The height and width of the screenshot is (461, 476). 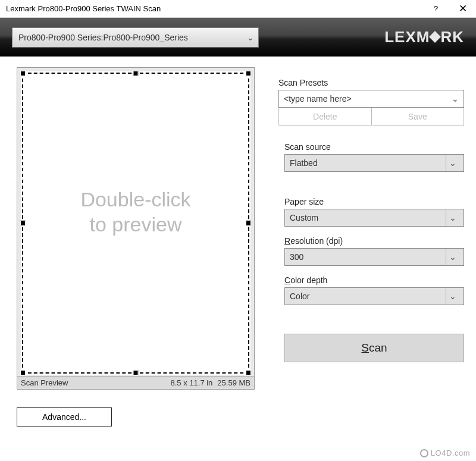 What do you see at coordinates (23, 74) in the screenshot?
I see `handle-nw` at bounding box center [23, 74].